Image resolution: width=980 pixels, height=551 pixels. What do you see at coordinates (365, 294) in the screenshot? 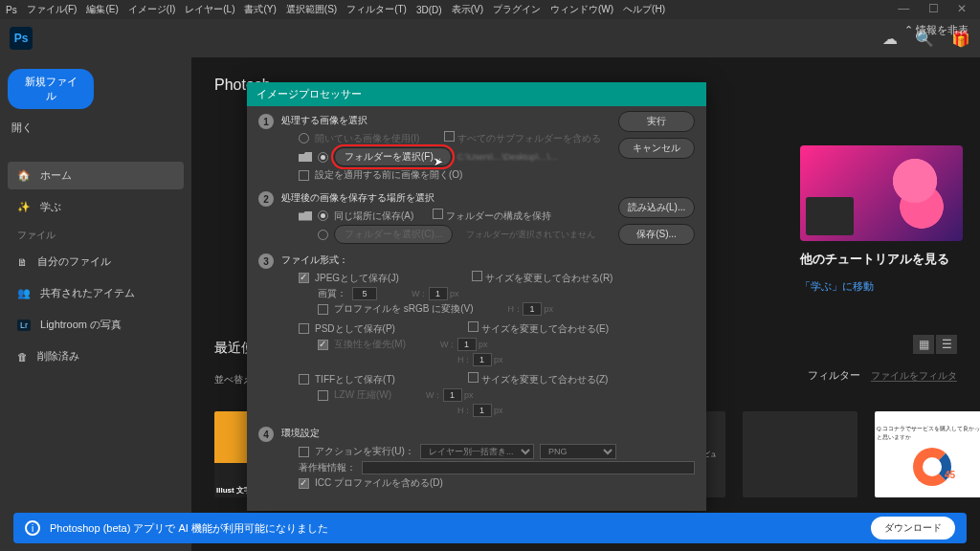
I see `quality-input` at bounding box center [365, 294].